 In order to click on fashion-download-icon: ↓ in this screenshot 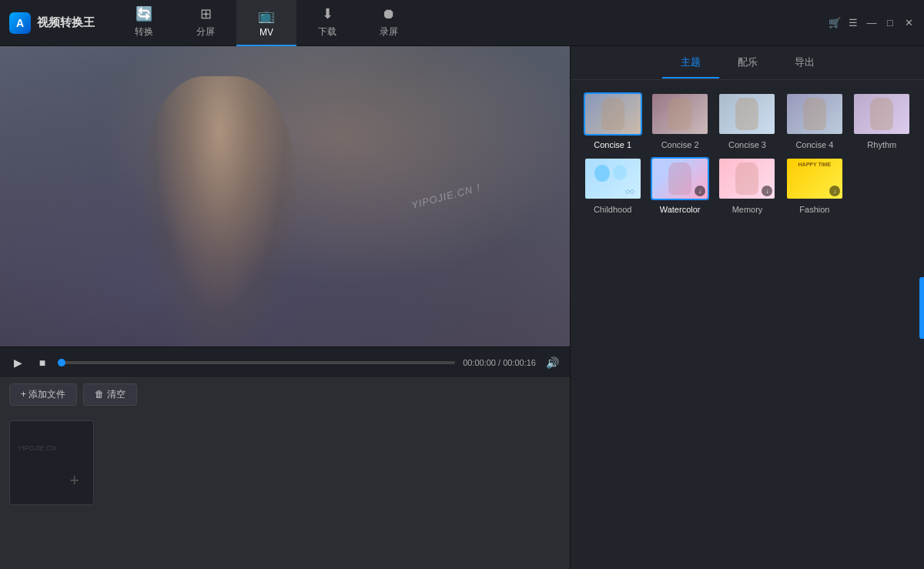, I will do `click(835, 191)`.